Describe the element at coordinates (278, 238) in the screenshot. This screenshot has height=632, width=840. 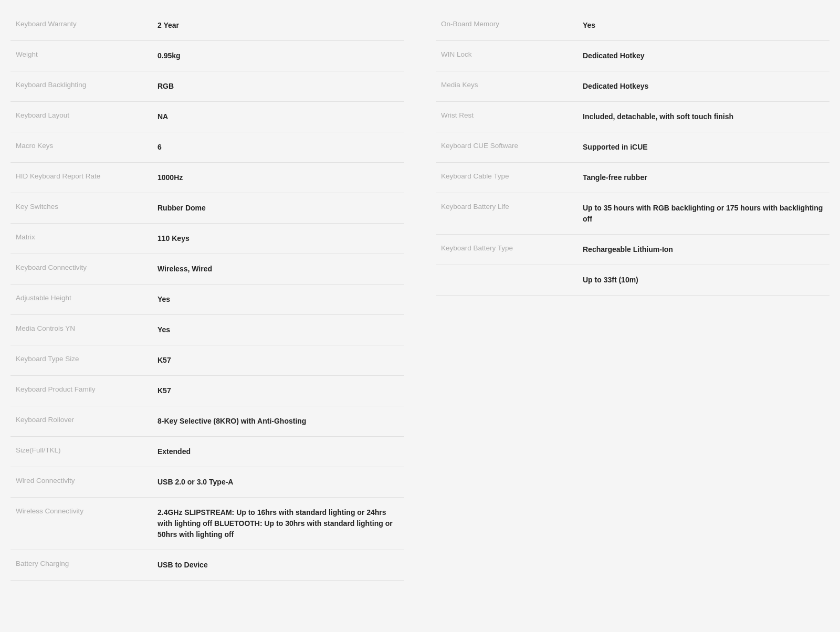
I see `spec-value: 110 Keys` at that location.